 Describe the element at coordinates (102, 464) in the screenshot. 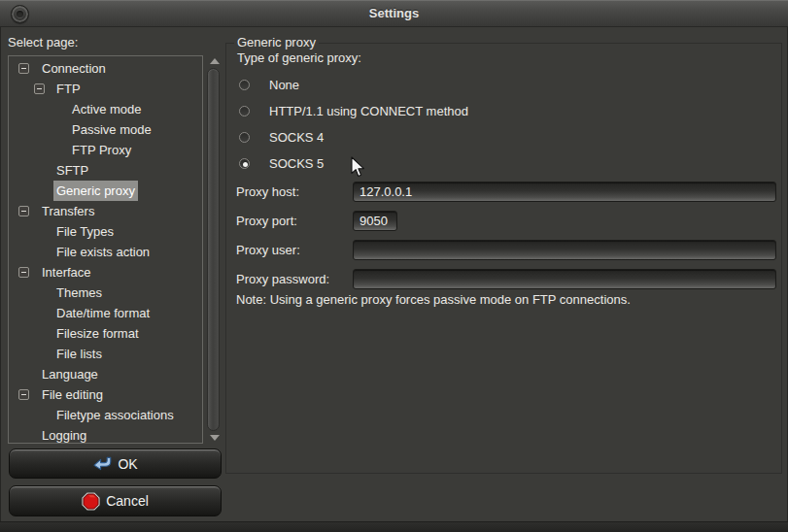

I see `enter-arrow-icon` at that location.